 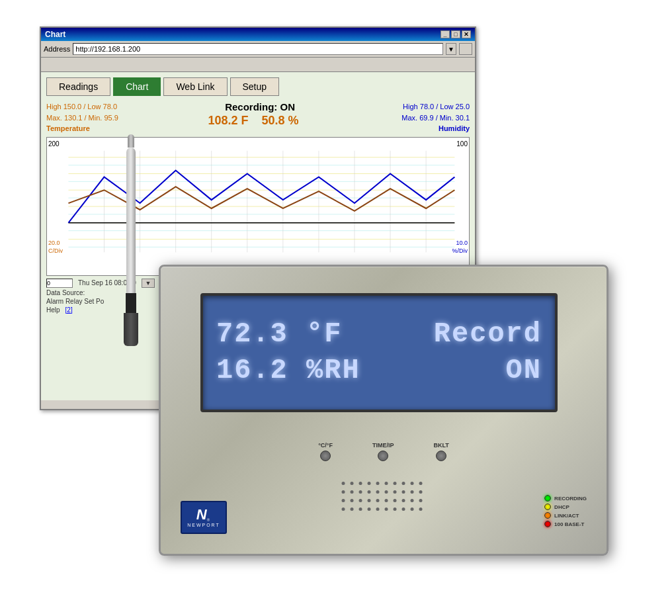 What do you see at coordinates (548, 507) in the screenshot?
I see `led-dhcp` at bounding box center [548, 507].